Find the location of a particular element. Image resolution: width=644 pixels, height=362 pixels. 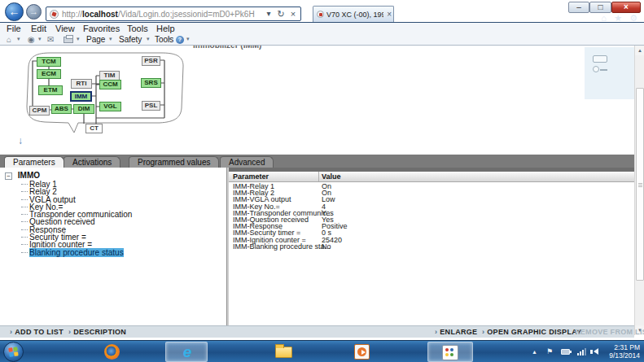

table-row: IMM-VGLA outputLow is located at coordinates (432, 199).